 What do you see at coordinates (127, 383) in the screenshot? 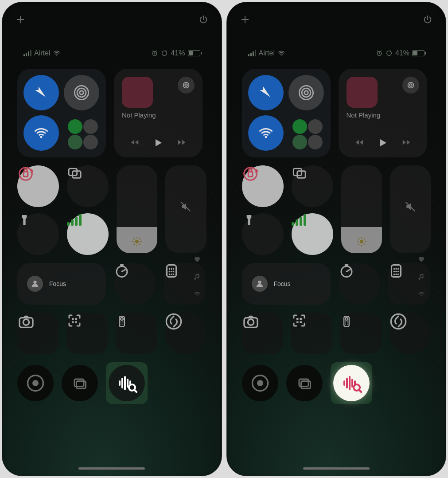
I see `music-recognition-highlight` at bounding box center [127, 383].